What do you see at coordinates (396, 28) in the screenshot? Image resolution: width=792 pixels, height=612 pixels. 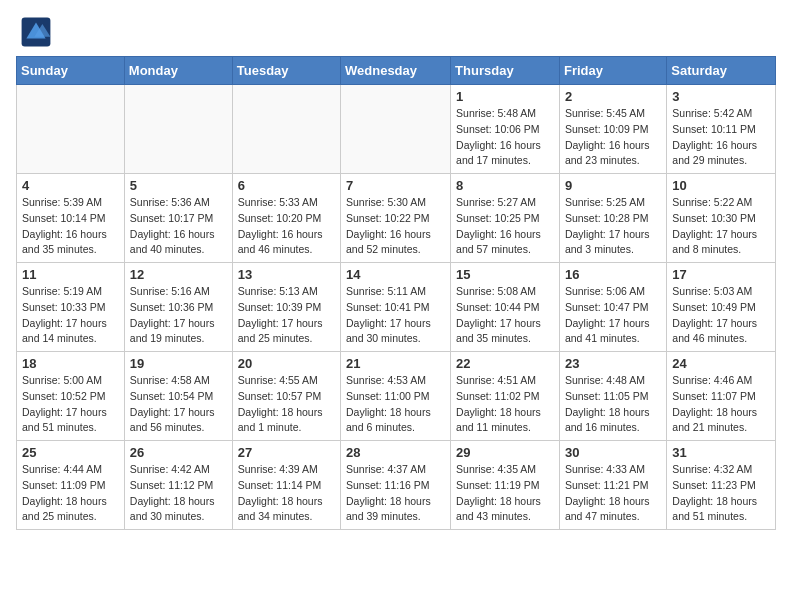 I see `page-header` at bounding box center [396, 28].